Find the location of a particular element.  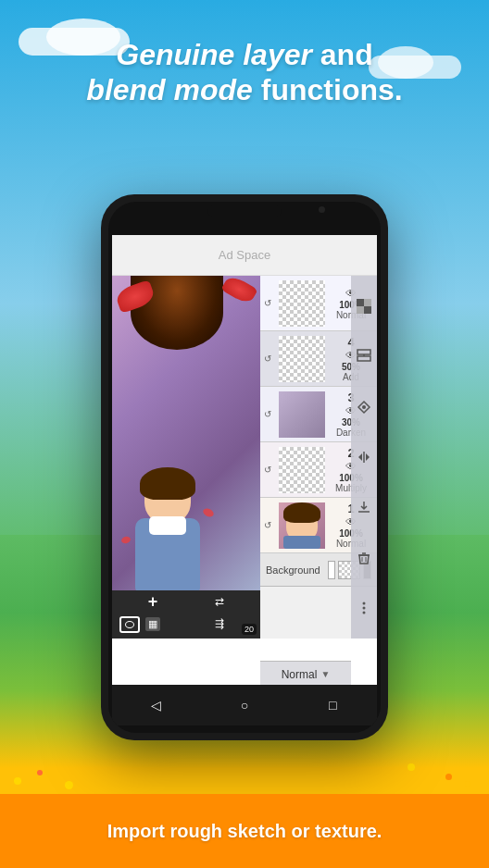

delete-icon is located at coordinates (364, 558).